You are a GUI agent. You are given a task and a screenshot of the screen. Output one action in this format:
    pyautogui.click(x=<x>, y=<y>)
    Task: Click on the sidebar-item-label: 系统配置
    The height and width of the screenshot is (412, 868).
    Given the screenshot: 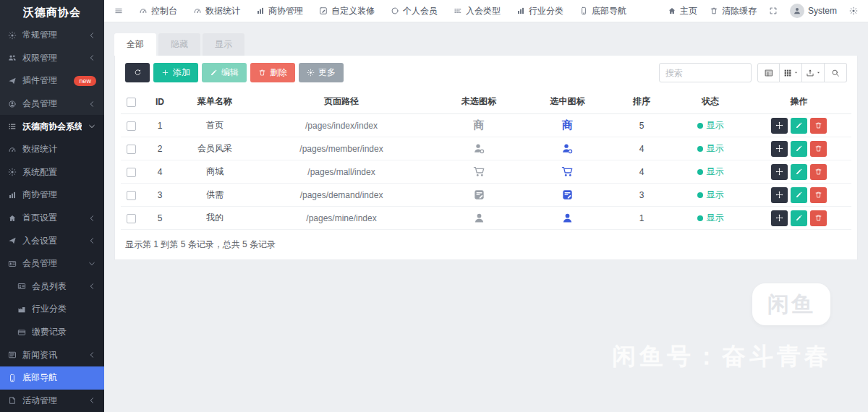 What is the action you would take?
    pyautogui.click(x=59, y=172)
    